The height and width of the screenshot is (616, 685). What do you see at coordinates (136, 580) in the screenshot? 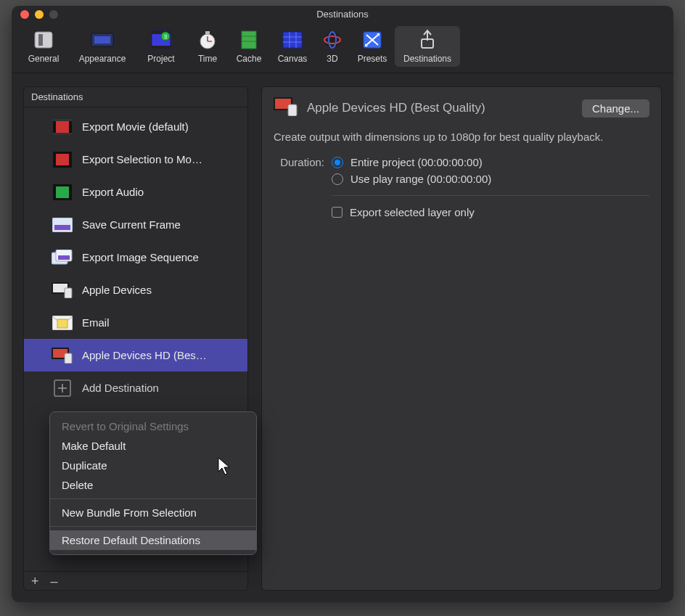
I see `sidebar-footer: + –` at bounding box center [136, 580].